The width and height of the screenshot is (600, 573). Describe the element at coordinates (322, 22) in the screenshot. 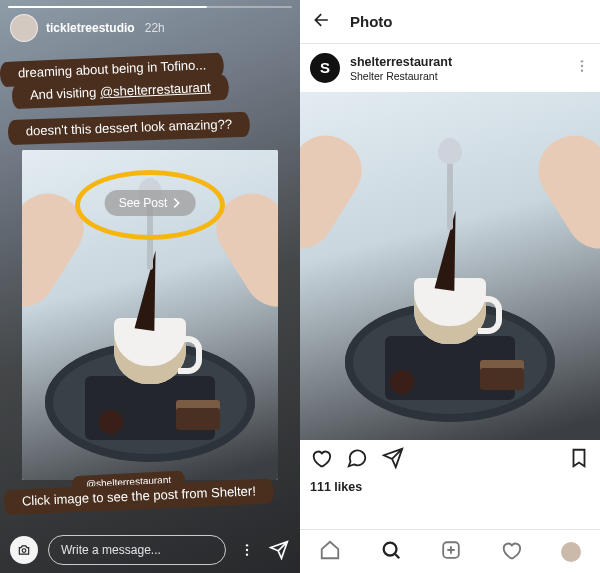

I see `back-button` at that location.